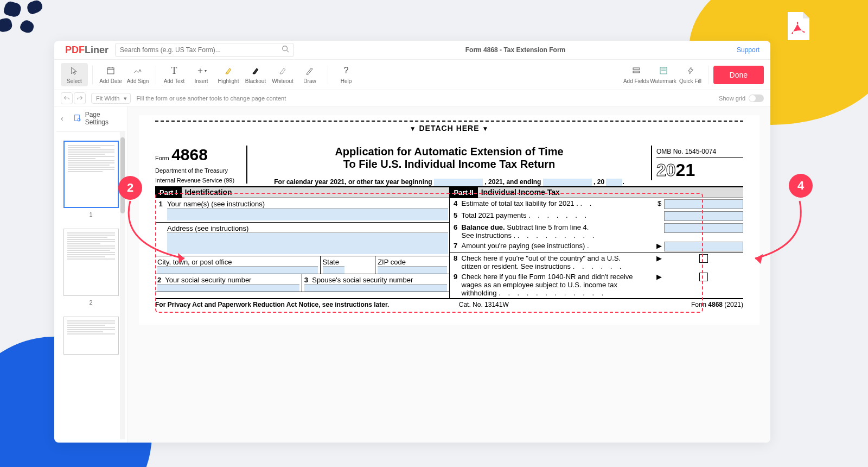 Image resolution: width=868 pixels, height=467 pixels. What do you see at coordinates (201, 71) in the screenshot?
I see `plus-icon: ＋▾` at bounding box center [201, 71].